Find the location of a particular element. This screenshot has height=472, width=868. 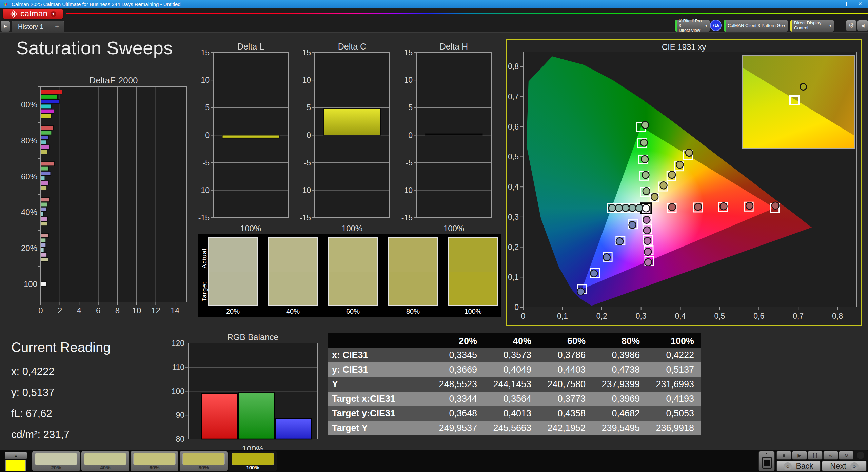

deltae-group-label: 20% is located at coordinates (29, 248).